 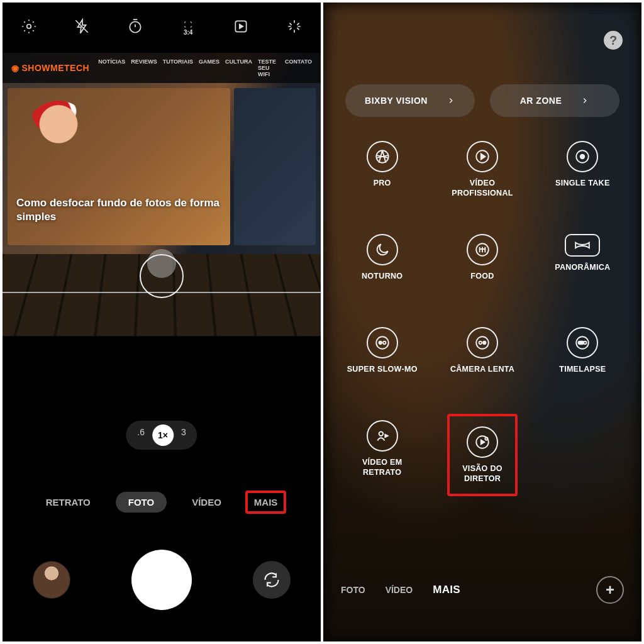 I want to click on website-header: SHOWMETECH NOTÍCIASREVIEWS TUTORIAISGAME…, so click(x=162, y=68).